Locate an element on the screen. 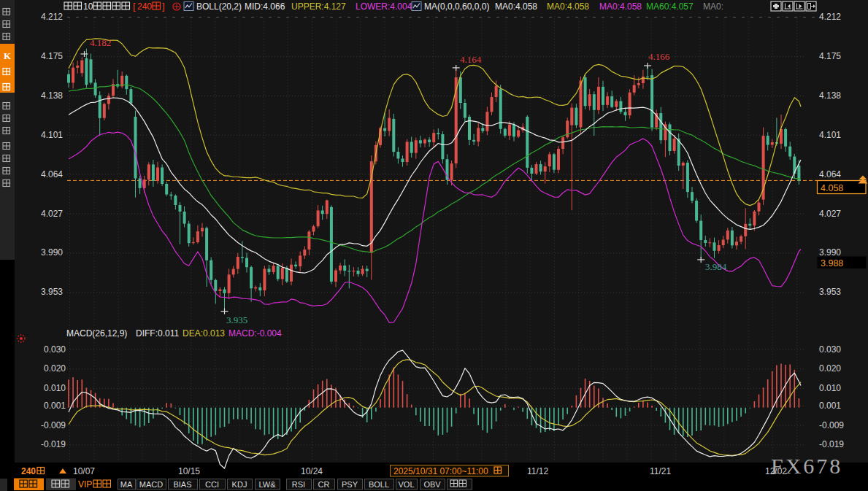 The width and height of the screenshot is (868, 491). svg-text: 10/07 is located at coordinates (84, 471).